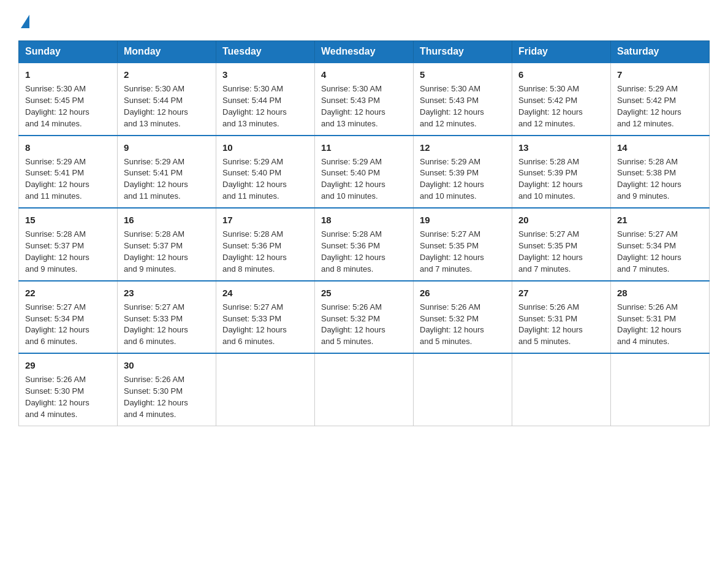 Image resolution: width=728 pixels, height=563 pixels. Describe the element at coordinates (561, 220) in the screenshot. I see `day-number: 20` at that location.